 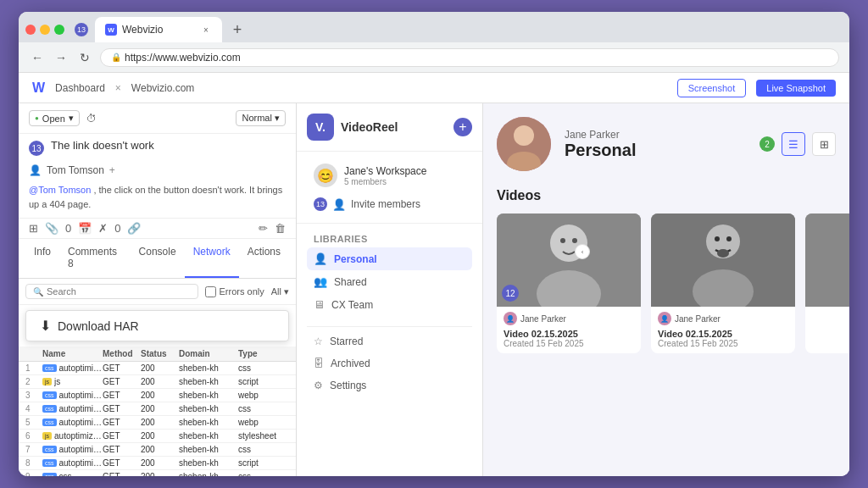 What do you see at coordinates (159, 30) in the screenshot?
I see `tab-title: Webvizio` at bounding box center [159, 30].